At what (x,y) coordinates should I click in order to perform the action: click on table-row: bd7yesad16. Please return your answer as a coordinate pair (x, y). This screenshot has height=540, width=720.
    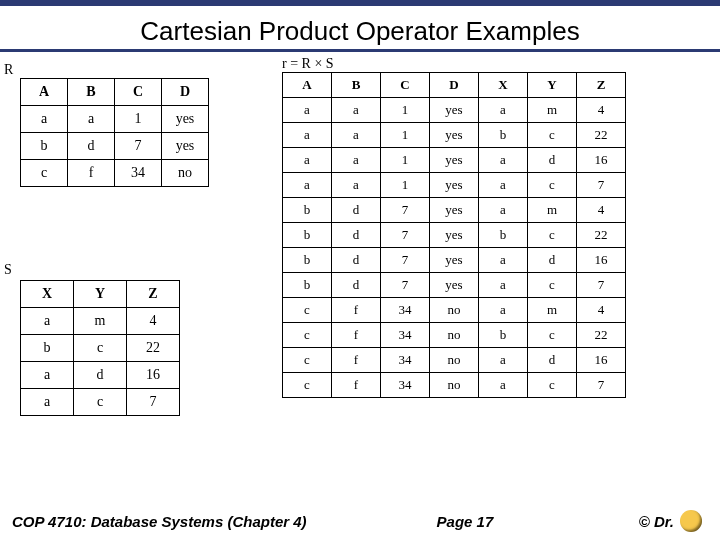
    Looking at the image, I should click on (454, 260).